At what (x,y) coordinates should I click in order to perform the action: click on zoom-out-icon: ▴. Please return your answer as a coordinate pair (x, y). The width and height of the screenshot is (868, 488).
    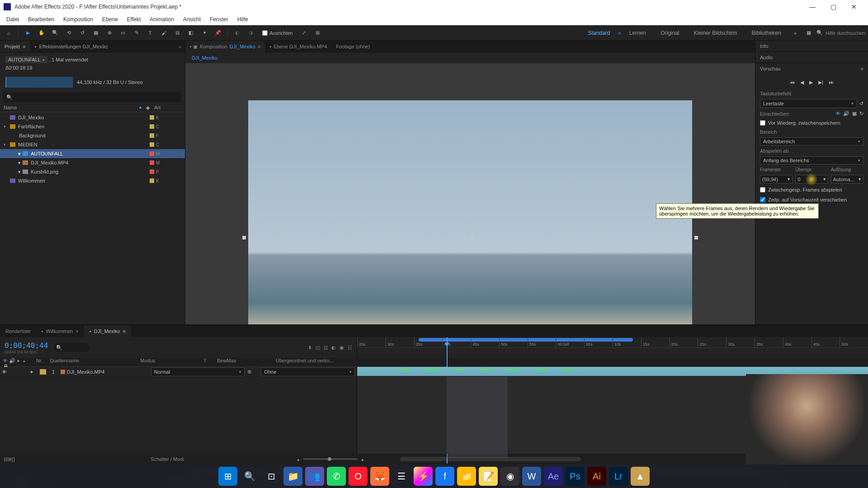
    Looking at the image, I should click on (298, 459).